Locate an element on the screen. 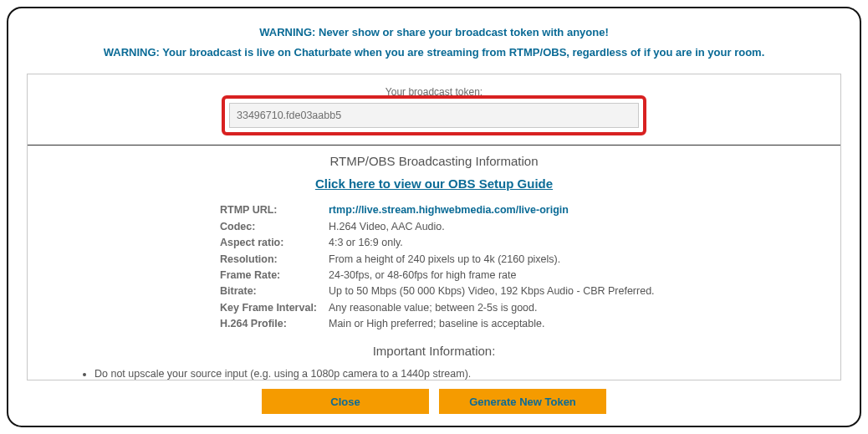  close-button: Close is located at coordinates (345, 401).